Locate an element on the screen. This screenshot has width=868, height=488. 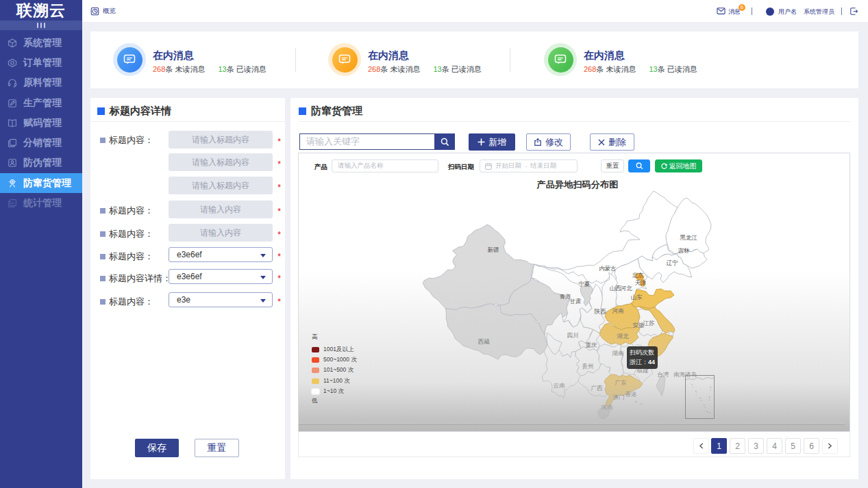
svg-text: 甘肃 is located at coordinates (576, 301).